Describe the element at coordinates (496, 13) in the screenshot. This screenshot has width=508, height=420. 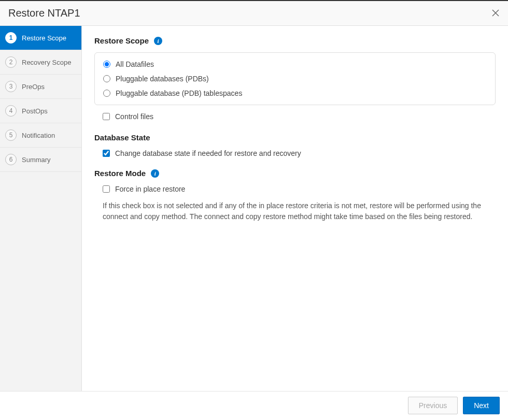
I see `close-icon` at that location.